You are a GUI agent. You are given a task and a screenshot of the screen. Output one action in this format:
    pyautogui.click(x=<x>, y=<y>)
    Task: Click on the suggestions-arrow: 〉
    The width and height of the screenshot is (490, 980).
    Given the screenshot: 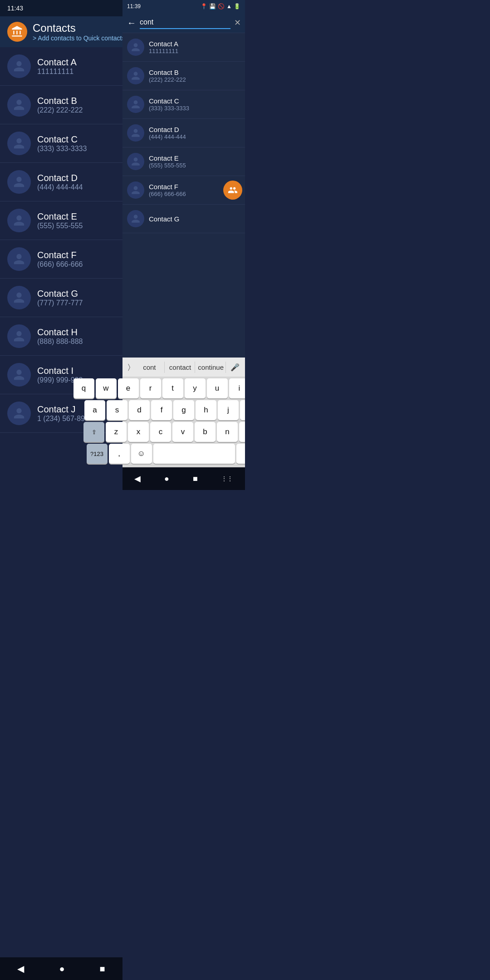 What is the action you would take?
    pyautogui.click(x=129, y=367)
    